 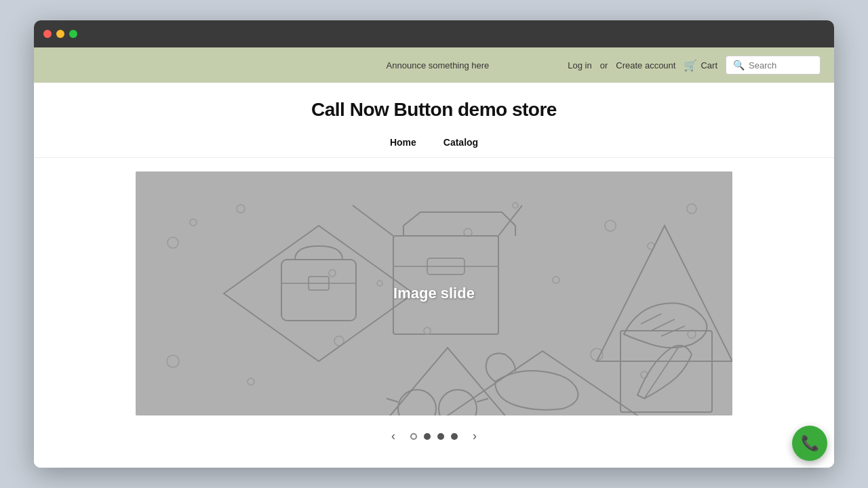 I want to click on slide-controls: ‹ ›, so click(x=434, y=436).